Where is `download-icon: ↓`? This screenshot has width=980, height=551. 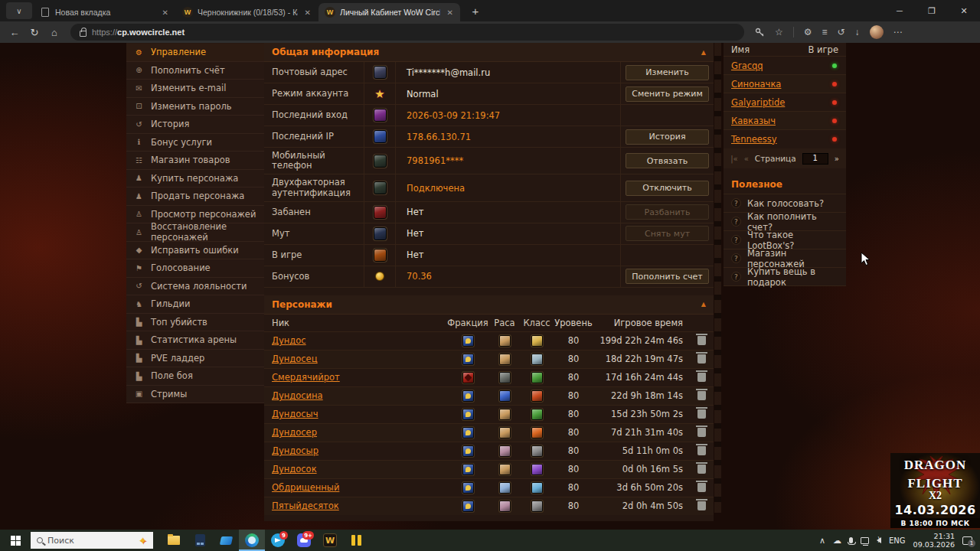 download-icon: ↓ is located at coordinates (858, 32).